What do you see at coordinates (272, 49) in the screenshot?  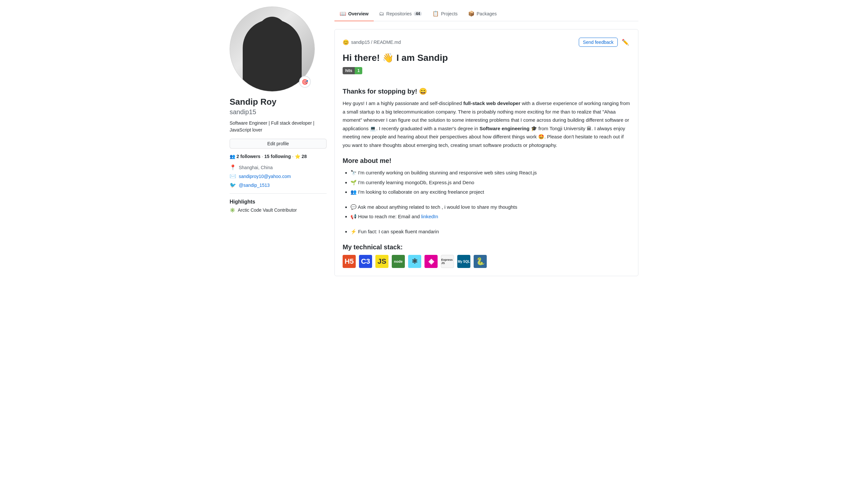 I see `avatar-container: 🎯` at bounding box center [272, 49].